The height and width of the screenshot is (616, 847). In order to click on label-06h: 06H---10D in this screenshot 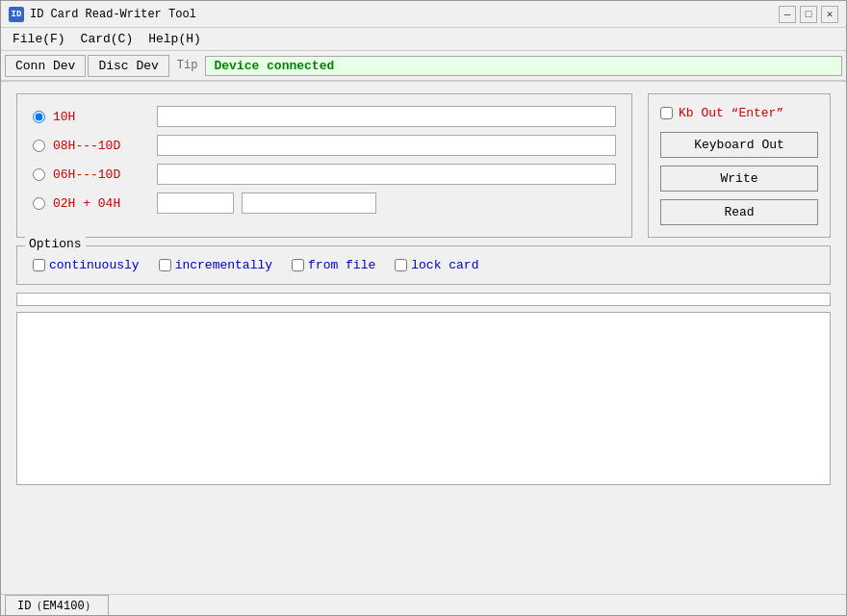, I will do `click(101, 175)`.